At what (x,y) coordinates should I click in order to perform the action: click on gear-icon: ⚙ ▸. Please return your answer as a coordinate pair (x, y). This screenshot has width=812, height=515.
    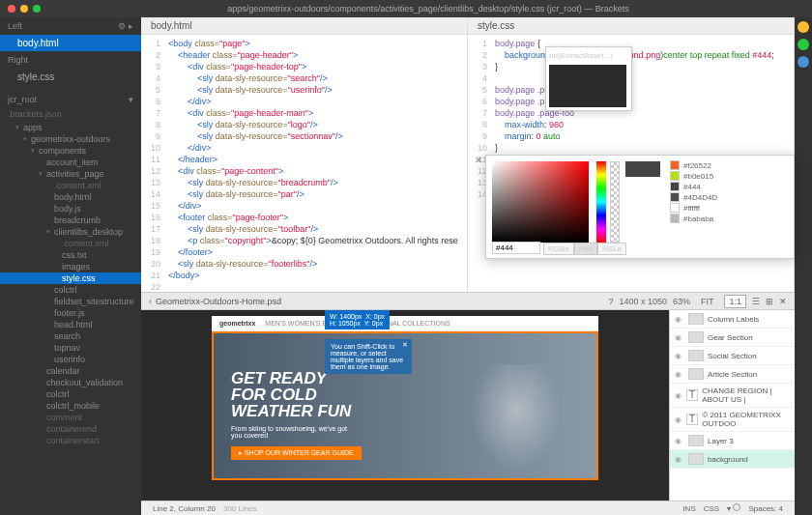
    Looking at the image, I should click on (126, 26).